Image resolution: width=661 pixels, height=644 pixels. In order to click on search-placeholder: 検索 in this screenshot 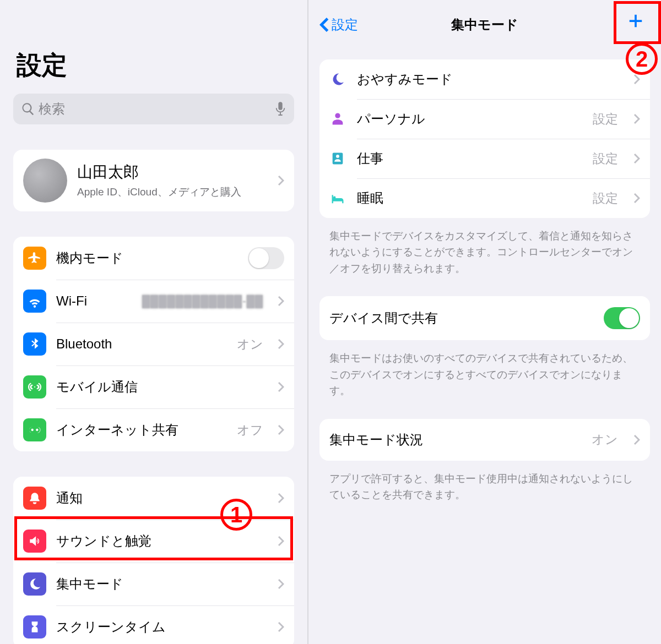, I will do `click(155, 109)`.